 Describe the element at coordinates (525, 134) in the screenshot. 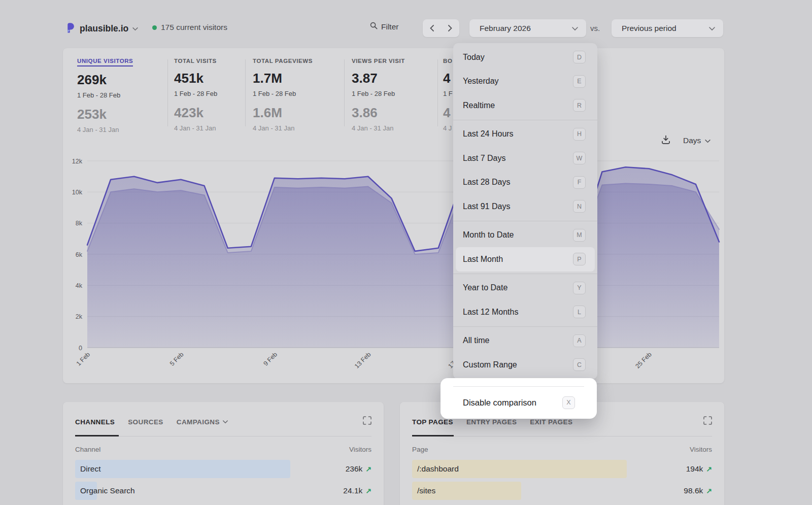

I see `menu-item-last-24-hours: Last 24 HoursH` at that location.